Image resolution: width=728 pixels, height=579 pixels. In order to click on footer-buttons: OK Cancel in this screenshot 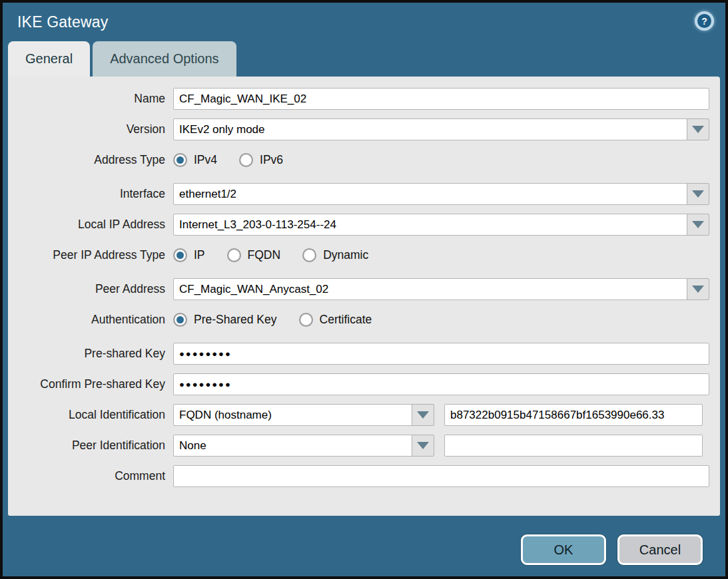, I will do `click(611, 550)`.